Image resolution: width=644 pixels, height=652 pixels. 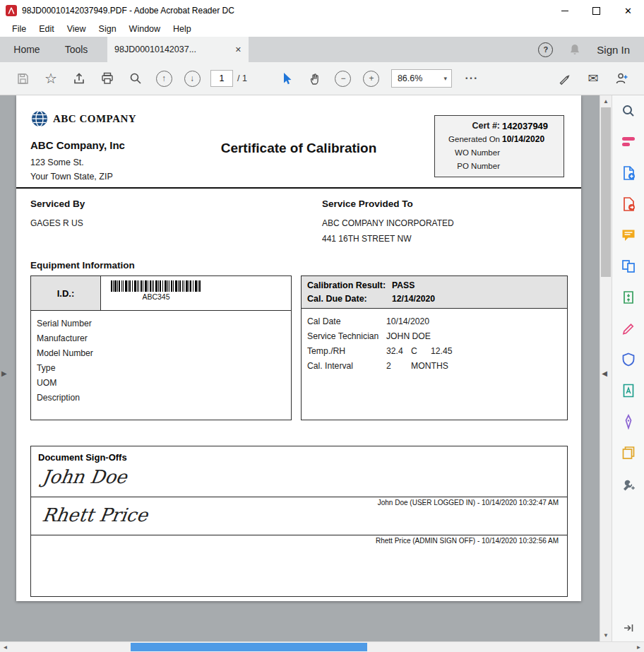 I want to click on title-bar: 98JD00010142037949.PDF - Adobe Acrobat R…, so click(x=322, y=11).